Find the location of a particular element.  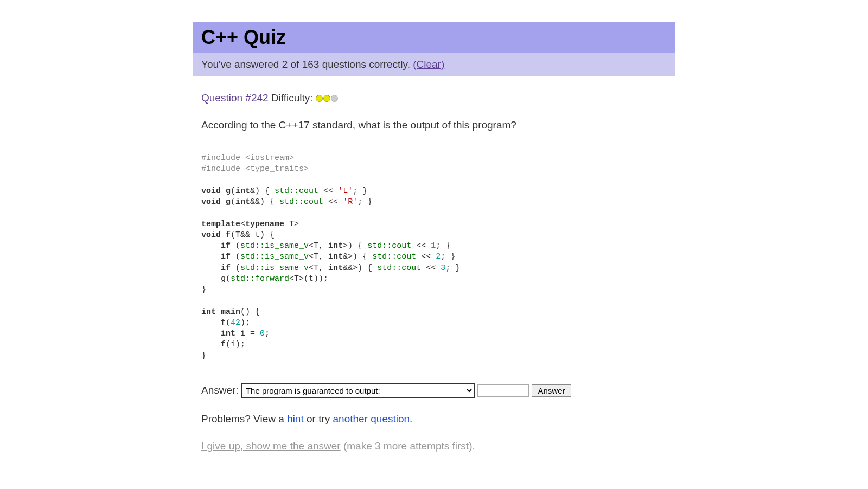

answer-label: Answer: is located at coordinates (221, 389).